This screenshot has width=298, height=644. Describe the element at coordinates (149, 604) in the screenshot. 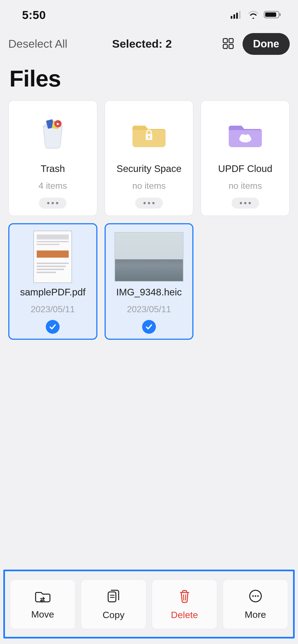

I see `bottom-action-bar: Move Copy` at that location.